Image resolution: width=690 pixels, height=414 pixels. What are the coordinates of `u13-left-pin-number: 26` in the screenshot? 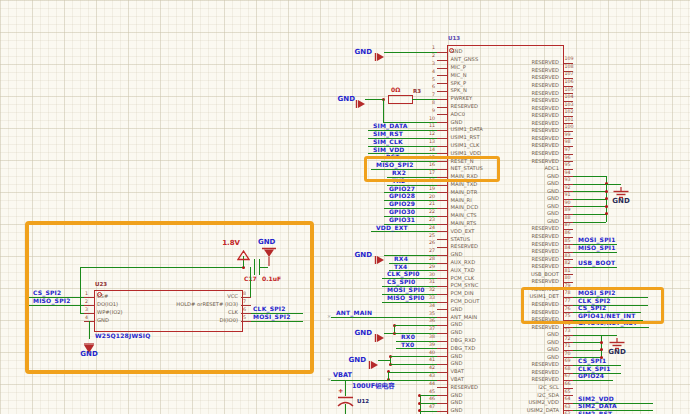 It's located at (428, 244).